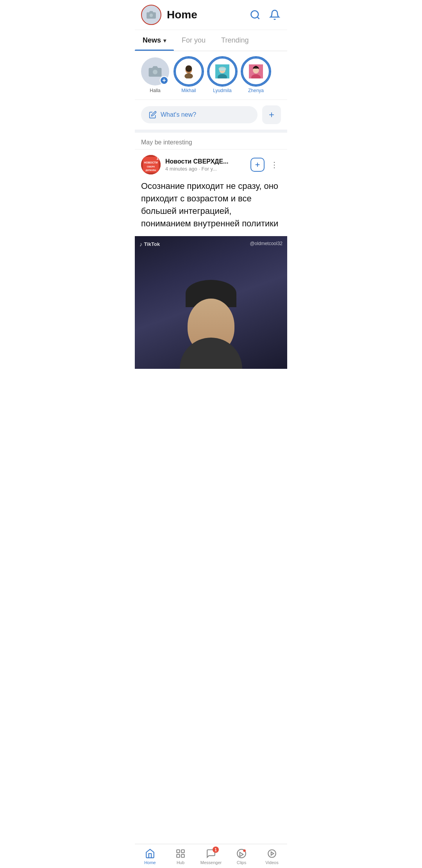 Image resolution: width=422 pixels, height=868 pixels. Describe the element at coordinates (275, 165) in the screenshot. I see `more-options-button: ⋮` at that location.